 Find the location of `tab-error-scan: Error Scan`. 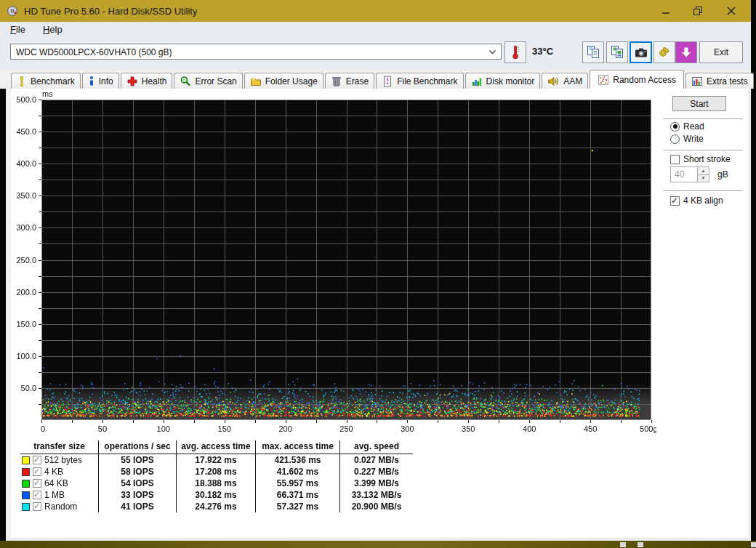

tab-error-scan: Error Scan is located at coordinates (208, 81).